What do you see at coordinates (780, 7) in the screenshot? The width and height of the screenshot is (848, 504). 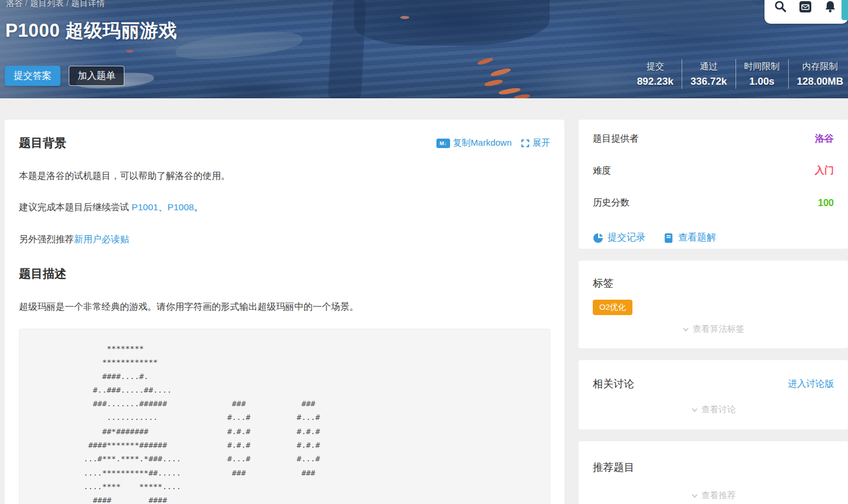 I see `search-icon` at bounding box center [780, 7].